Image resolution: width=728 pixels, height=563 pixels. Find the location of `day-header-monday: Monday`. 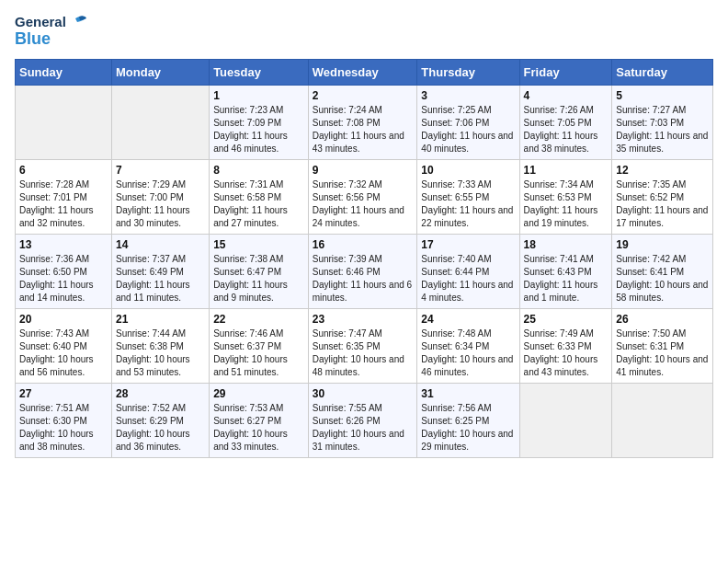

day-header-monday: Monday is located at coordinates (160, 73).